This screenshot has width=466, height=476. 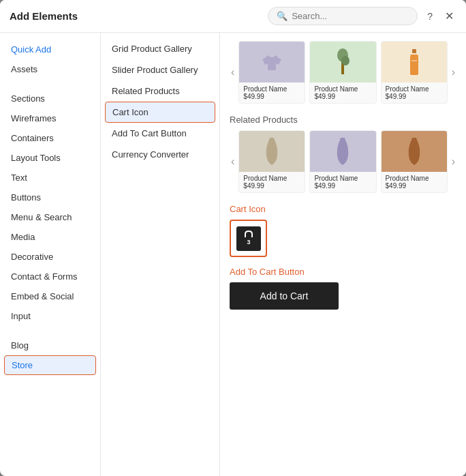 I want to click on vase-icon-beige, so click(x=272, y=151).